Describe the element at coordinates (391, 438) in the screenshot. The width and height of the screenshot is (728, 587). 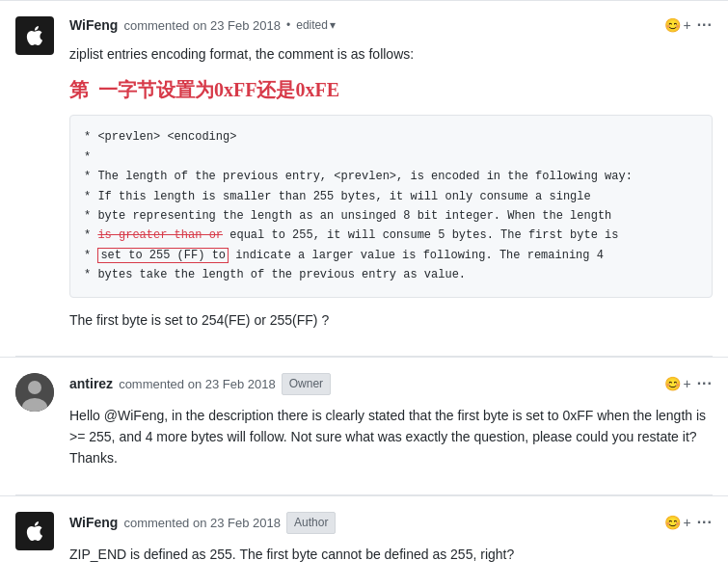
I see `body-text: Hello @WiFeng, in the description there …` at that location.